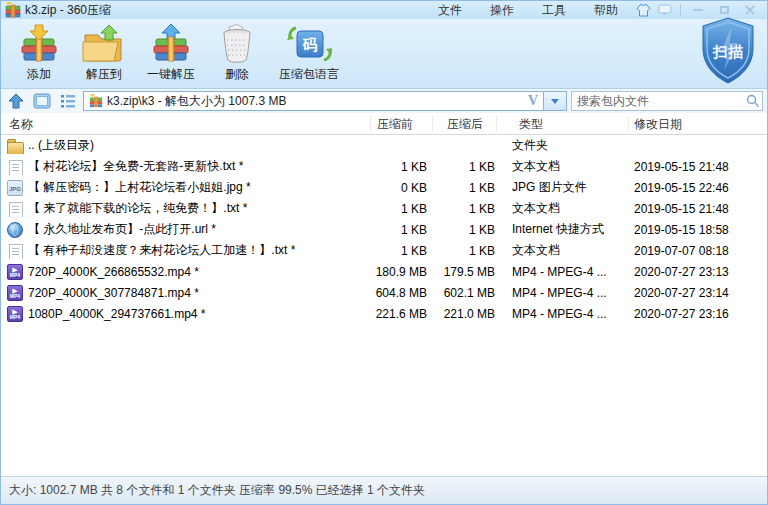  What do you see at coordinates (310, 44) in the screenshot?
I see `svg-text: 码` at bounding box center [310, 44].